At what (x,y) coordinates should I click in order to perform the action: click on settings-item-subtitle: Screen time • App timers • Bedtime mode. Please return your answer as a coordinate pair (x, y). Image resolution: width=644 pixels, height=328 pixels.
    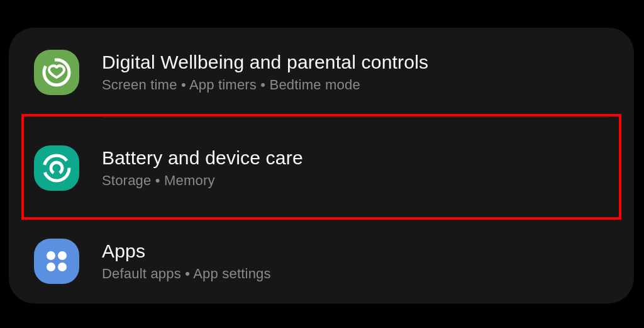
    Looking at the image, I should click on (265, 85).